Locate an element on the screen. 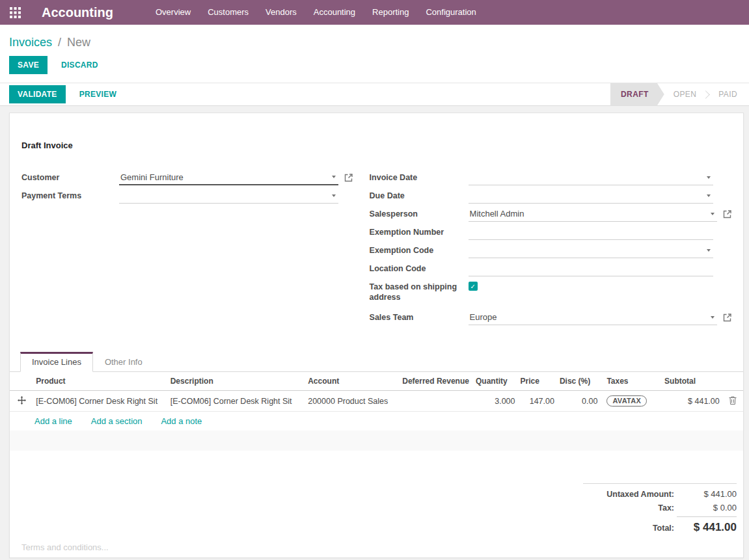 Image resolution: width=749 pixels, height=560 pixels. col-description: Description is located at coordinates (237, 381).